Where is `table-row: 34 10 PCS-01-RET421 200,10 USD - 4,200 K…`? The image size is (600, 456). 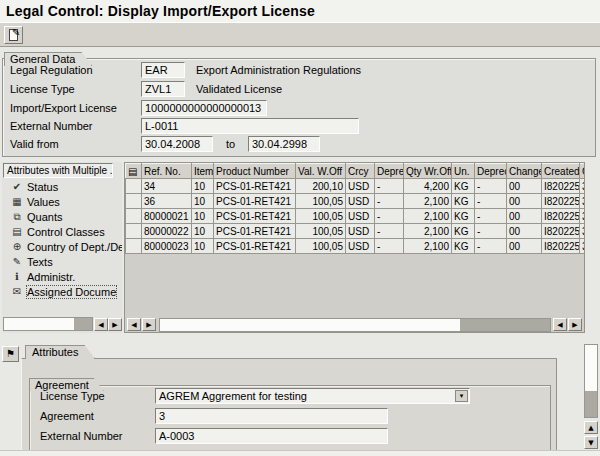 table-row: 34 10 PCS-01-RET421 200,10 USD - 4,200 K… is located at coordinates (356, 186).